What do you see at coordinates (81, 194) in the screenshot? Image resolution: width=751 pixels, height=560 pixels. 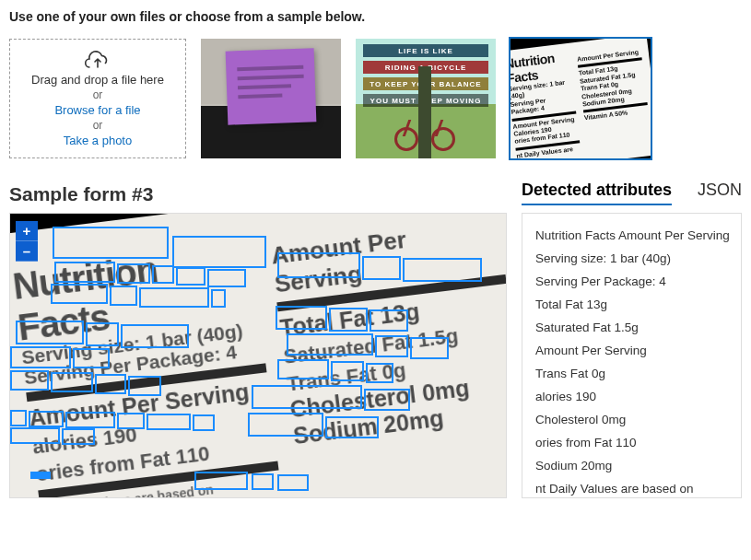 I see `sample-heading: Sample form #3` at bounding box center [81, 194].